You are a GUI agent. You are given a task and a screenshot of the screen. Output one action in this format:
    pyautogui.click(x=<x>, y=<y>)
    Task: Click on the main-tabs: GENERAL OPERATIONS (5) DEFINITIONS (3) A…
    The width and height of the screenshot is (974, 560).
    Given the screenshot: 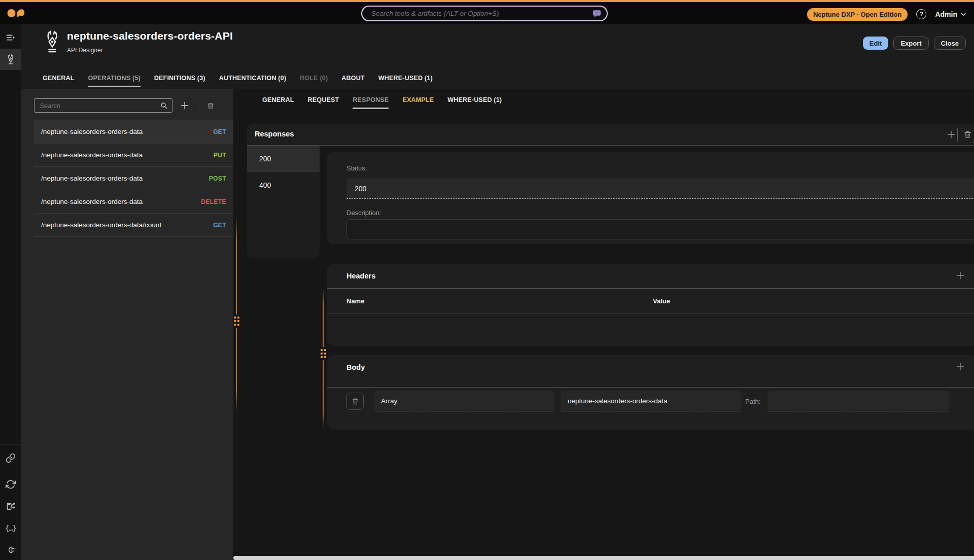 What is the action you would take?
    pyautogui.click(x=498, y=80)
    